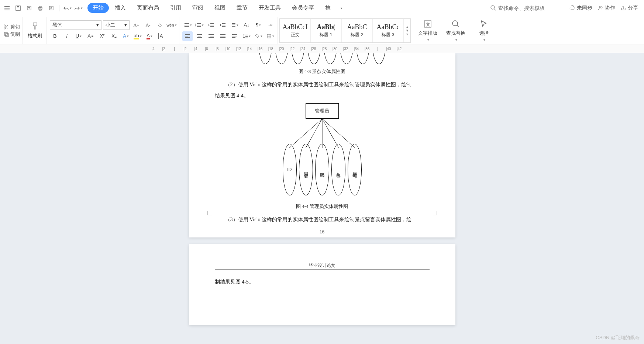 This screenshot has height=344, width=644. Describe the element at coordinates (456, 31) in the screenshot. I see `find-replace-button: 查找替换` at that location.